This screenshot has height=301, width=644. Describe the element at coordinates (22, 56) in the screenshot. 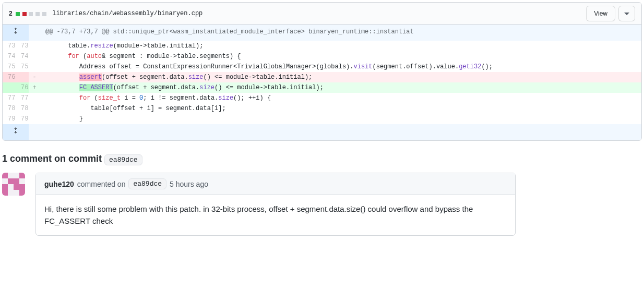

I see `new-line-number: 74` at that location.